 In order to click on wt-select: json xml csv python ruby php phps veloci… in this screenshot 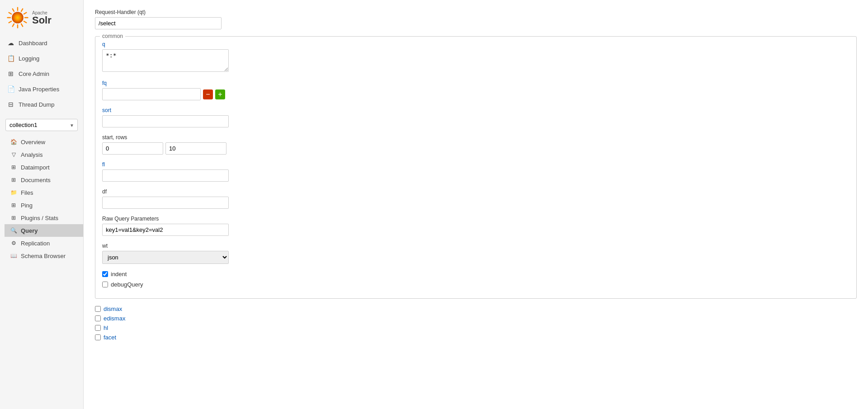, I will do `click(165, 258)`.